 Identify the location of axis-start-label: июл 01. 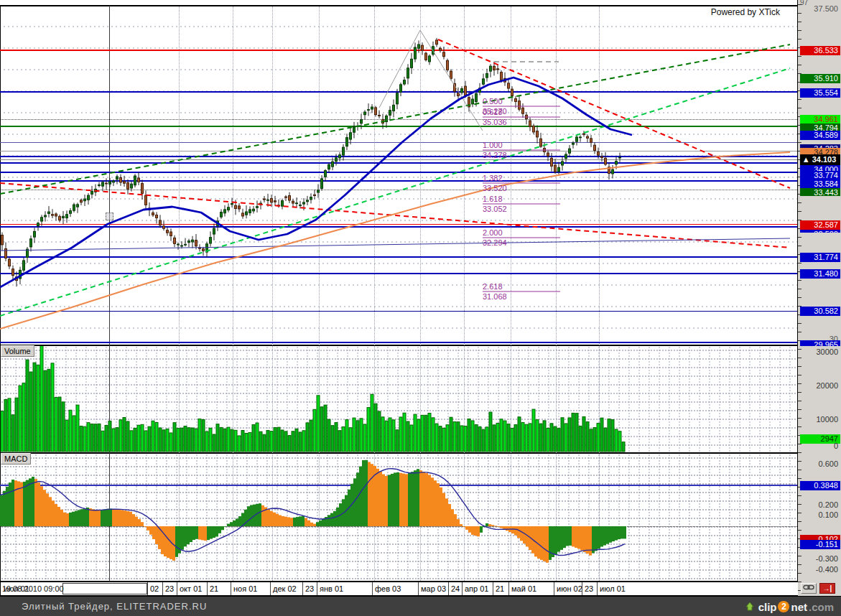
(17, 589).